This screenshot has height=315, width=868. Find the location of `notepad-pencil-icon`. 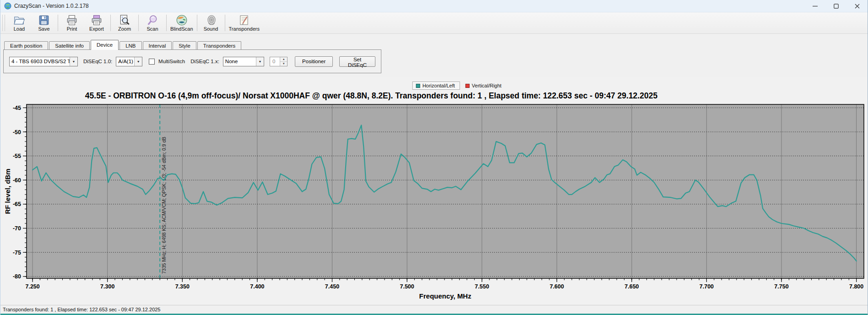

notepad-pencil-icon is located at coordinates (244, 20).